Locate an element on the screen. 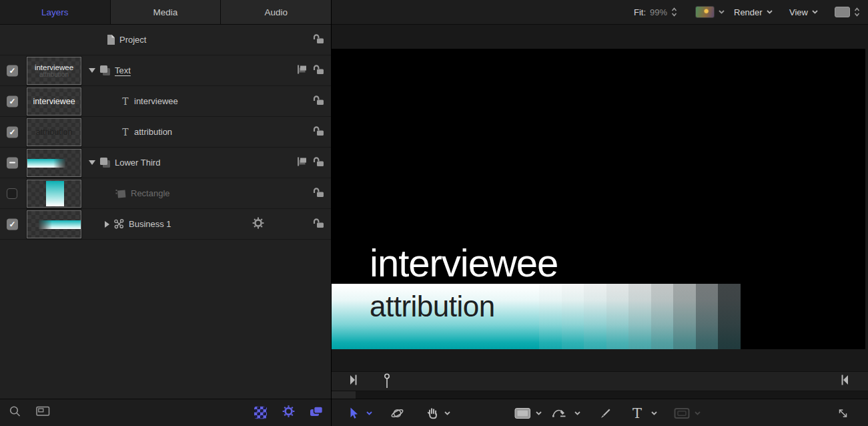 This screenshot has width=868, height=426. play-range-out-marker is located at coordinates (845, 381).